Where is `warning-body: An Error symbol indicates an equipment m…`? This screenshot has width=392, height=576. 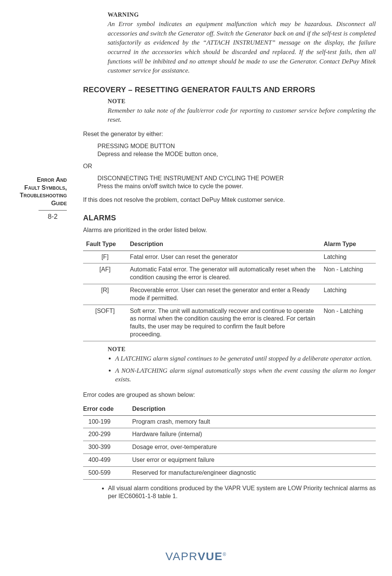 warning-body: An Error symbol indicates an equipment m… is located at coordinates (242, 48).